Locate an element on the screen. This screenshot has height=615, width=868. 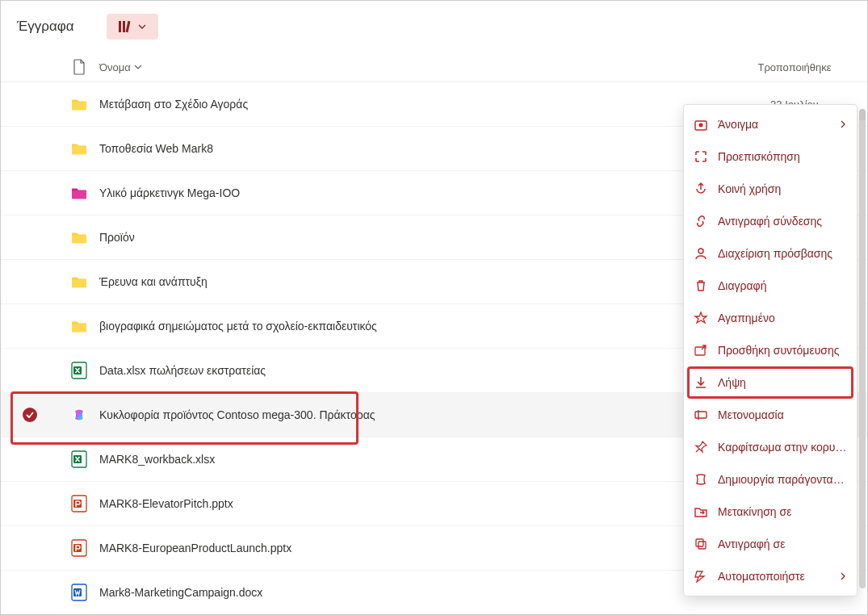
menu-item-shortcut: Προσθήκη συντόμευσης is located at coordinates (770, 350).